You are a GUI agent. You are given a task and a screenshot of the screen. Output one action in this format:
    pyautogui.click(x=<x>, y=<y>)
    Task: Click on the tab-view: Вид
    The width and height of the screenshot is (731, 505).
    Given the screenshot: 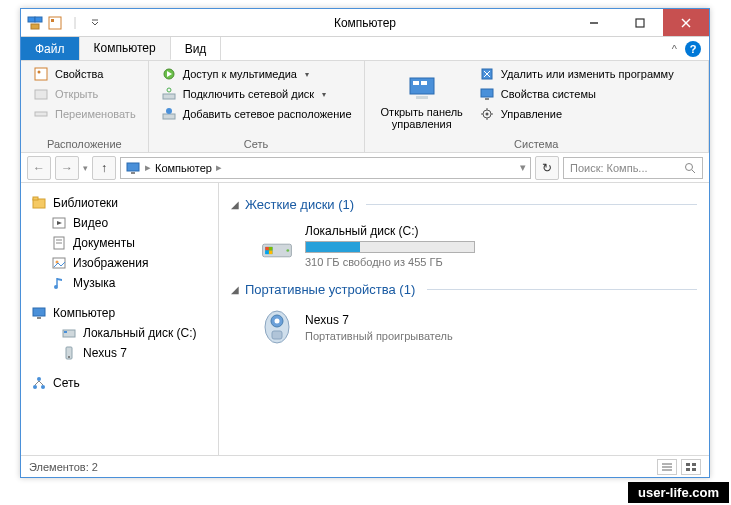 What is the action you would take?
    pyautogui.click(x=196, y=48)
    